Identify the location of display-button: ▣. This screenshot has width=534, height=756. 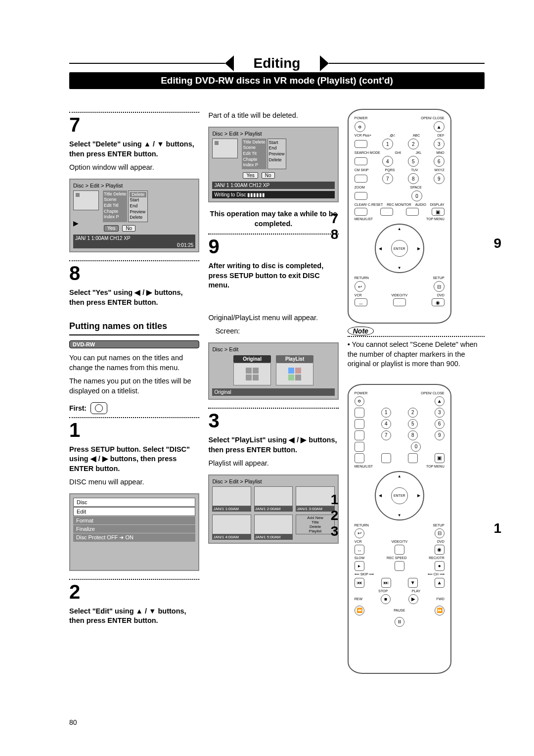
(438, 212).